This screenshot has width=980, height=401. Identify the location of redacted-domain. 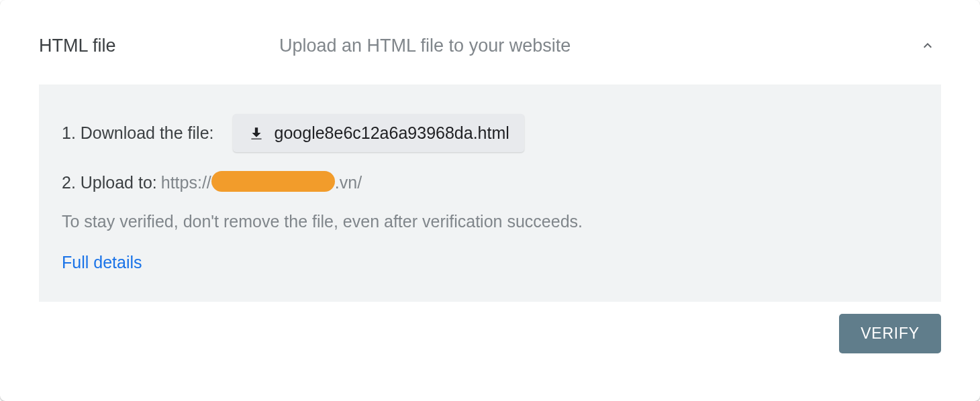
(273, 181).